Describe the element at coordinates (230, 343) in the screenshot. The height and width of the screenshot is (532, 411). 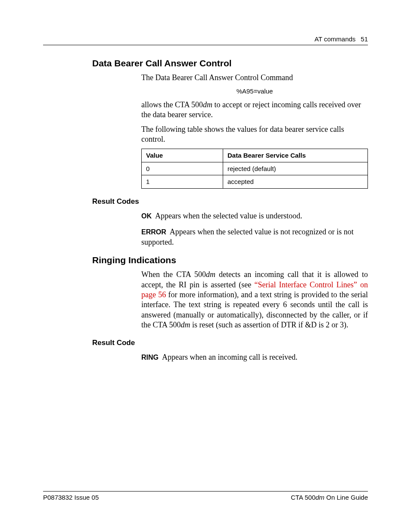
I see `subheading-result-code: Result Code` at that location.